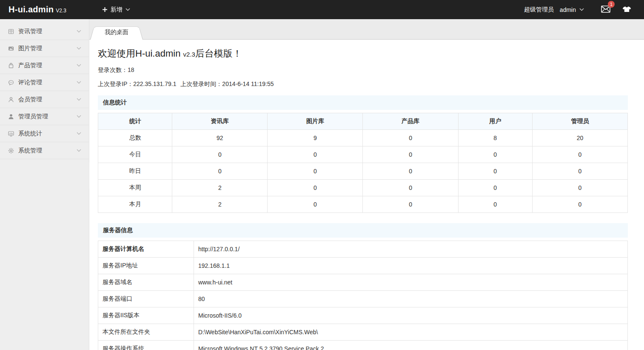 Image resolution: width=644 pixels, height=350 pixels. Describe the element at coordinates (116, 9) in the screenshot. I see `new-menu-button: 新增` at that location.